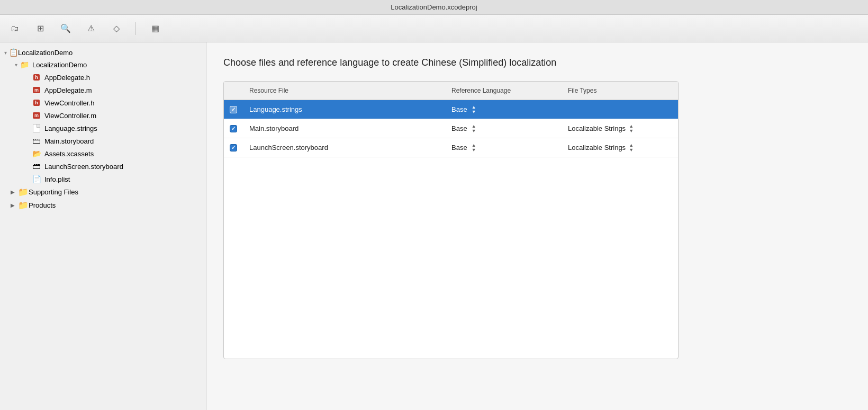  What do you see at coordinates (434, 29) in the screenshot?
I see `toolbar: 🗂 ⊞ 🔍 ⚠ ◇ ▦` at bounding box center [434, 29].